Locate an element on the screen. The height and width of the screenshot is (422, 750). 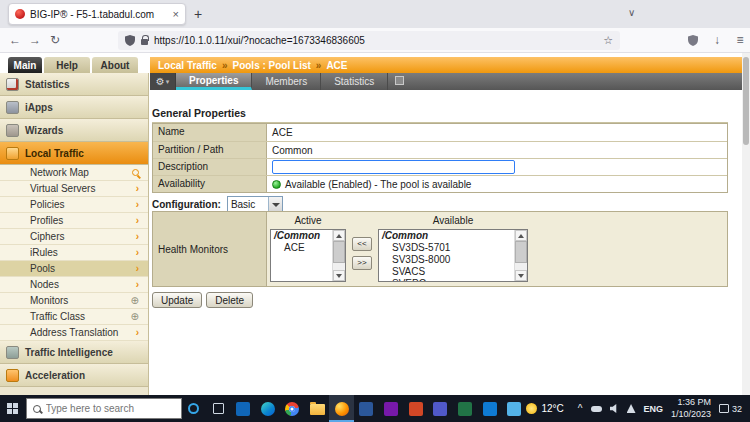
breadcrumb-root: Local Traffic is located at coordinates (188, 66).